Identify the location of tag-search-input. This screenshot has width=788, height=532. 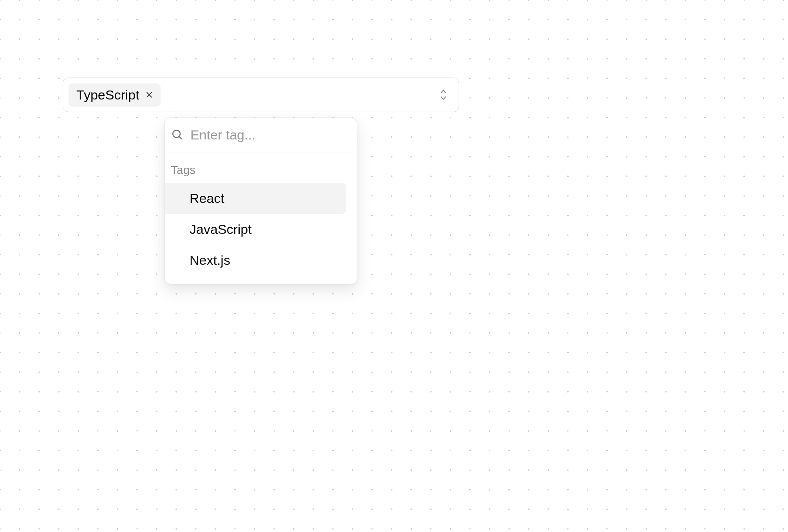
(273, 135).